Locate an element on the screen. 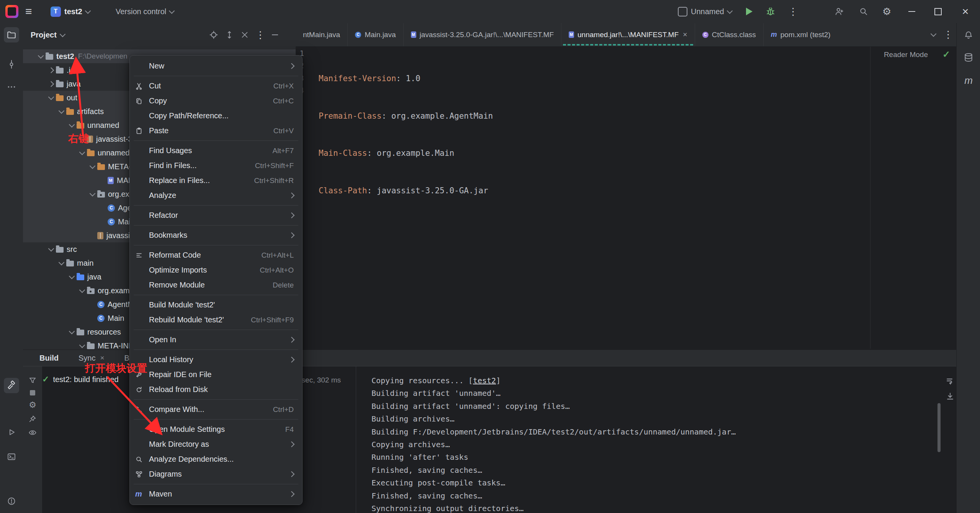 This screenshot has width=980, height=513. tool-build-button is located at coordinates (11, 386).